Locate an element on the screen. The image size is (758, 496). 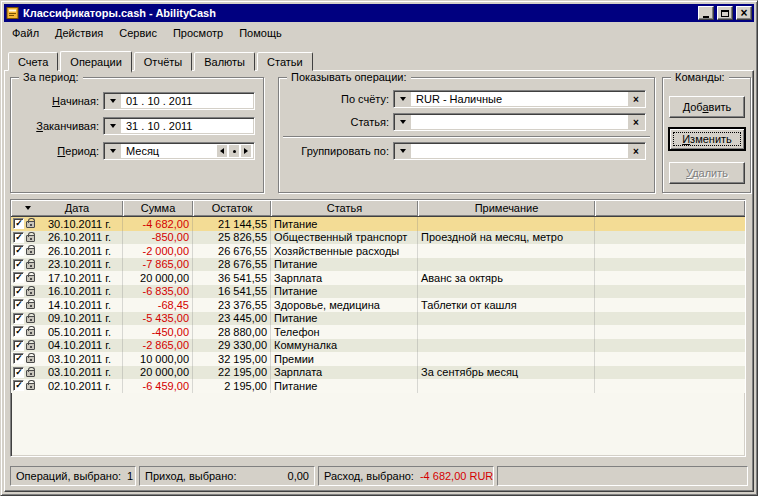
period-row: Период: Месяц is located at coordinates (136, 151).